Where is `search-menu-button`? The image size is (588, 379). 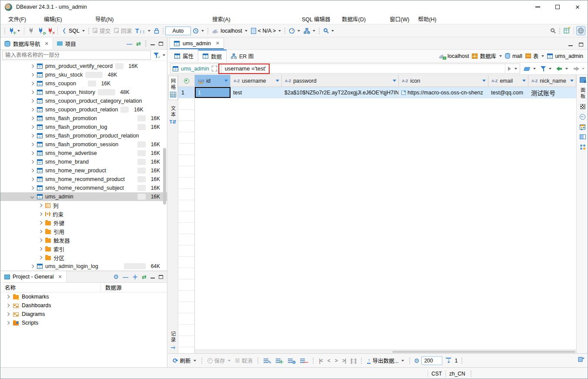
search-menu-button is located at coordinates (329, 30).